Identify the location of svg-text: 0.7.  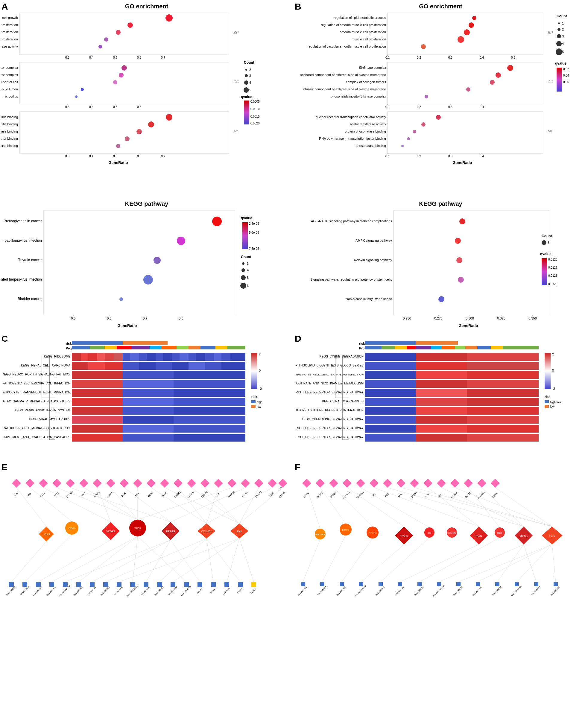
(163, 156).